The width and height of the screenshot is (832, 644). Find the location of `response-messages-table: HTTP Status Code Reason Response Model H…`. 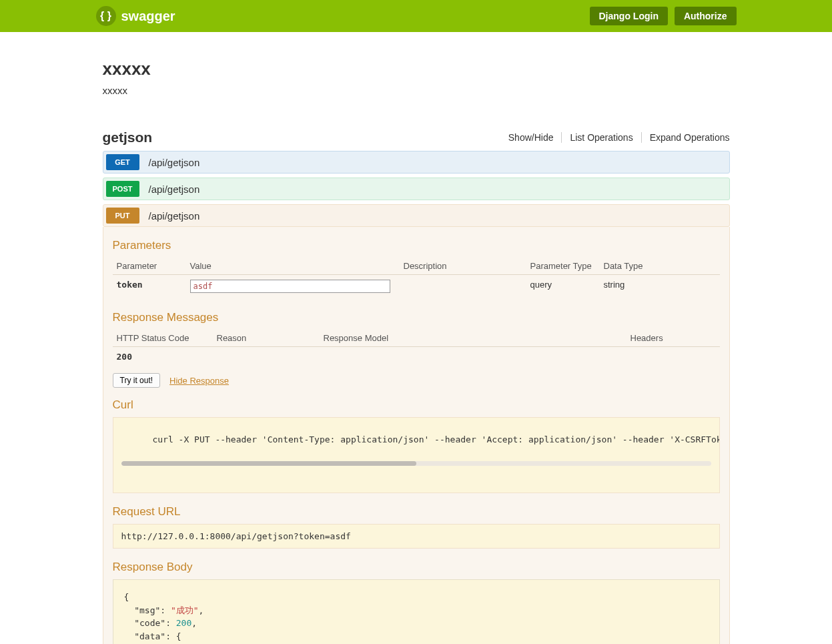

response-messages-table: HTTP Status Code Reason Response Model H… is located at coordinates (416, 348).